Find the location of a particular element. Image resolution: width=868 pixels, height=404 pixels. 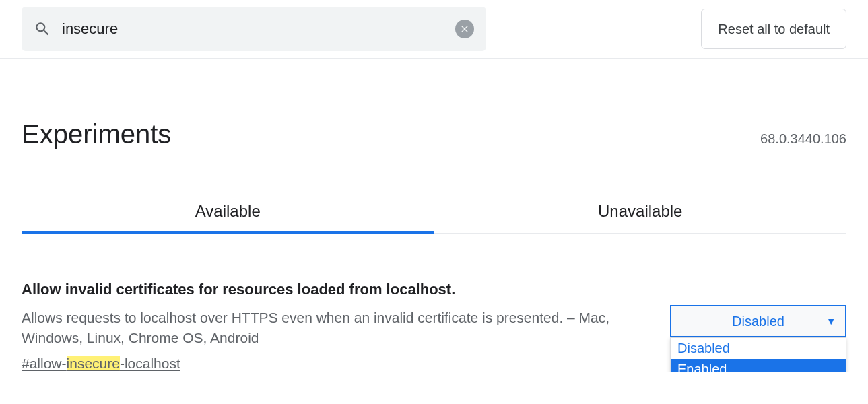

flag-select: Disabled ▼ is located at coordinates (758, 321).